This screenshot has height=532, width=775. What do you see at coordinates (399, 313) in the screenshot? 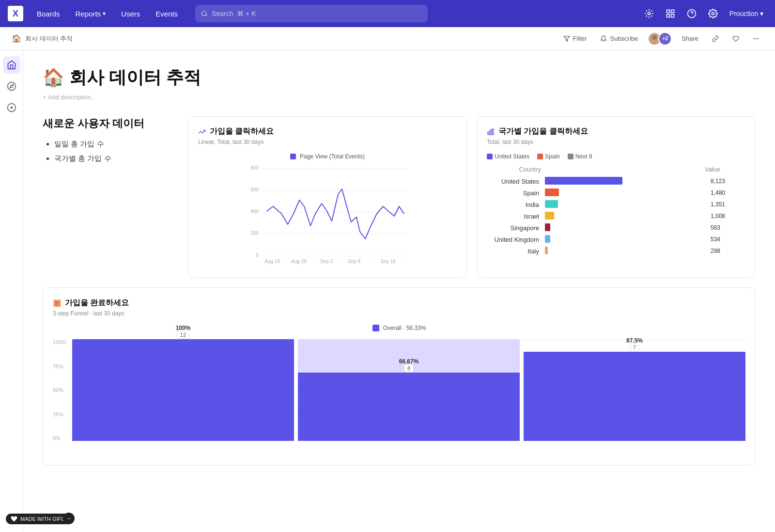
I see `funnel-sub: 3-step Funnel · last 30 days` at bounding box center [399, 313].